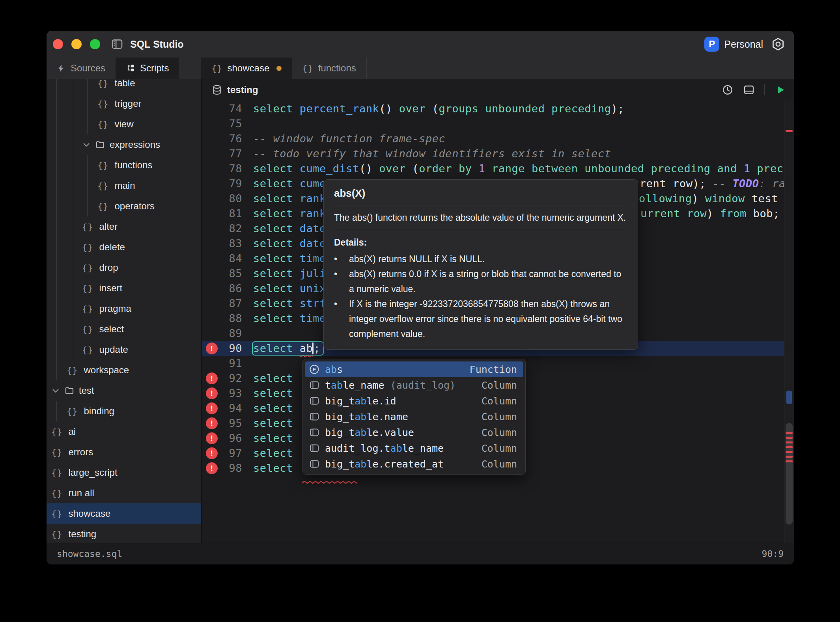 The width and height of the screenshot is (840, 622). Describe the element at coordinates (414, 432) in the screenshot. I see `autocomplete-item-big_table.value: big_table.valueColumn` at that location.